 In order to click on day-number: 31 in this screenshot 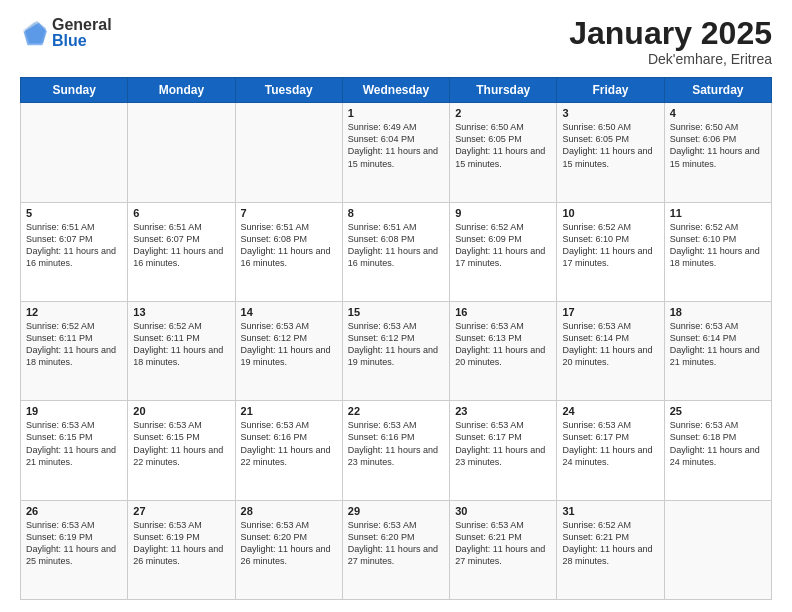, I will do `click(610, 511)`.